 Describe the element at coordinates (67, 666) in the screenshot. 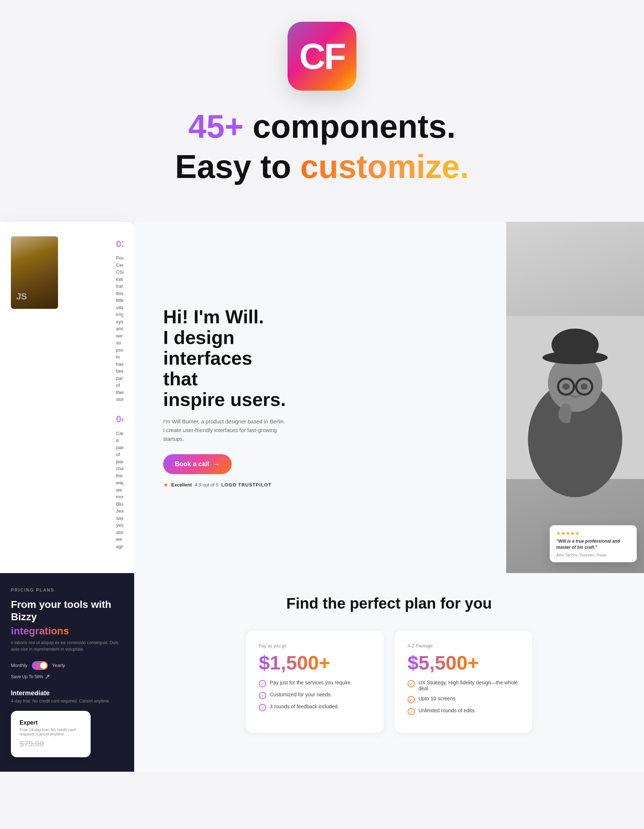

I see `pricing-toggle-row: Monthly Yearly` at that location.